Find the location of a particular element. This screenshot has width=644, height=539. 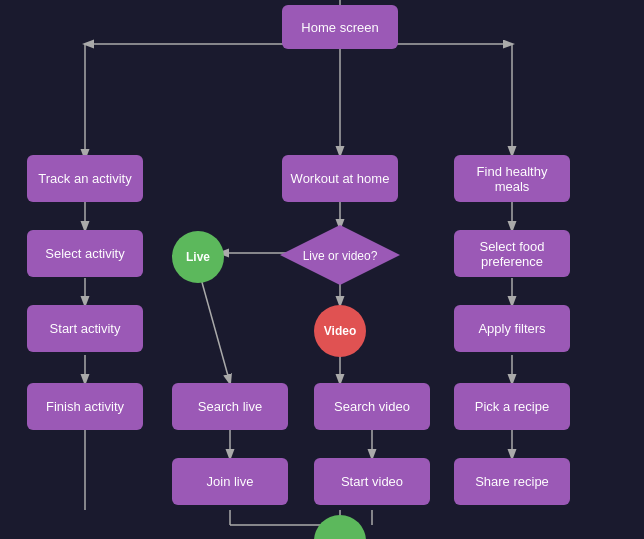

workout-home-node: Workout at home is located at coordinates (340, 178).